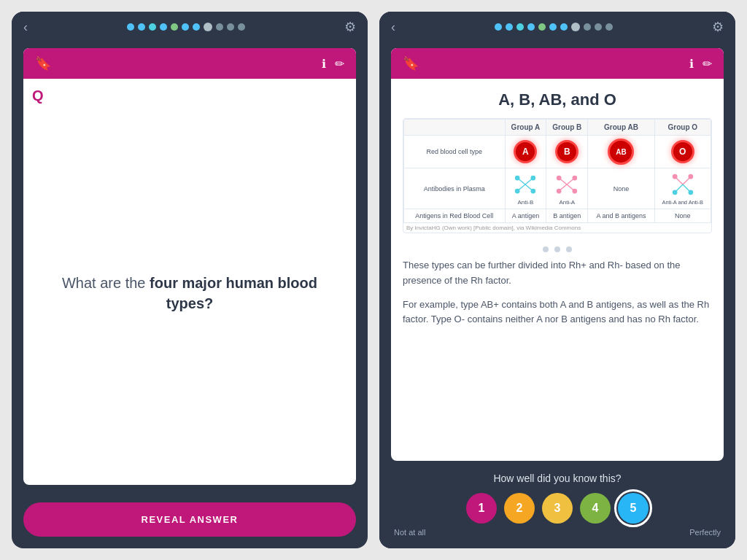  I want to click on row-antigens-label: Antigens in Red Blood Cell, so click(455, 216).